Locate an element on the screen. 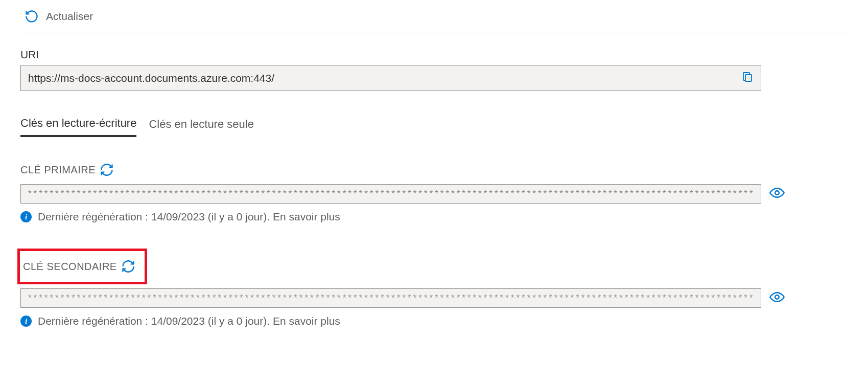  copy-icon is located at coordinates (747, 78).